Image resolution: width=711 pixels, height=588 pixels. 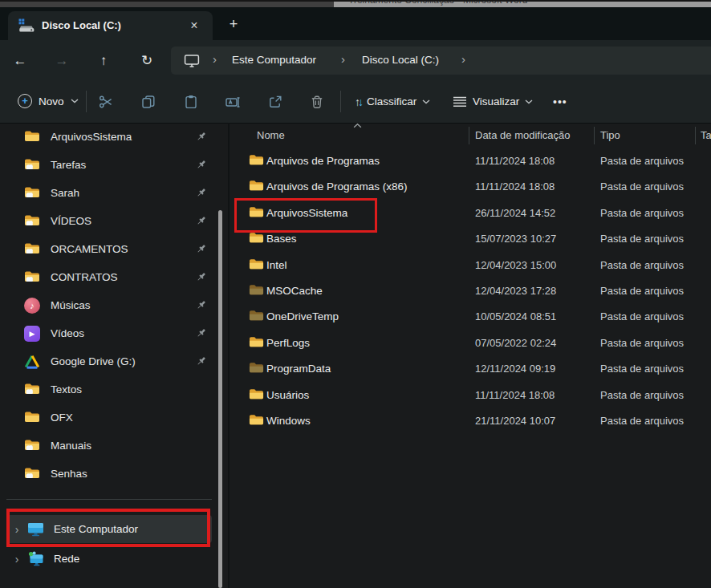 What do you see at coordinates (114, 305) in the screenshot?
I see `sidebar-item-musicas: ♪ Músicas` at bounding box center [114, 305].